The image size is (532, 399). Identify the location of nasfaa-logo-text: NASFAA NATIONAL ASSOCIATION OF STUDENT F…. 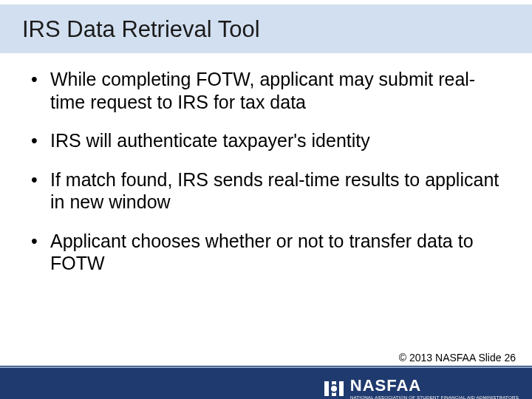
(434, 389).